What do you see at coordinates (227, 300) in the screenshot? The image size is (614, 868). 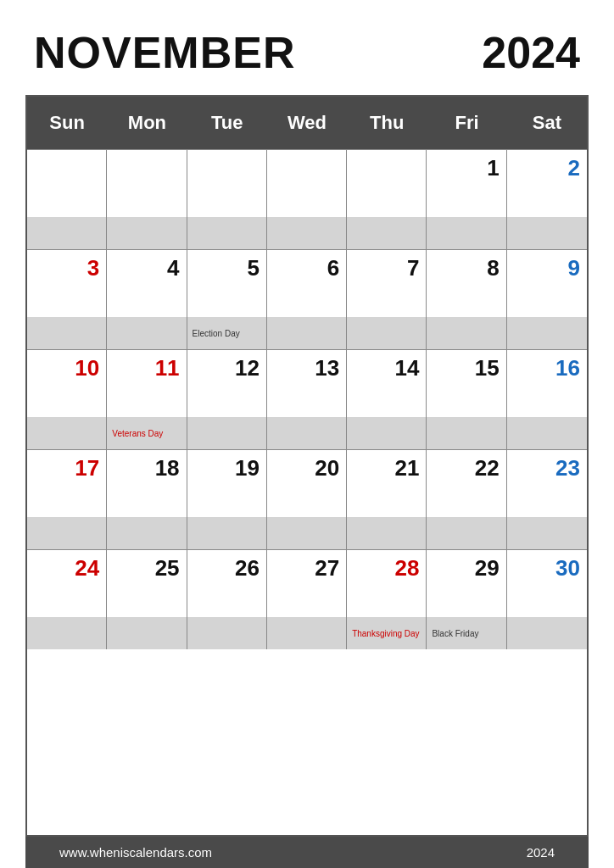 I see `day-5: 5 Election Day` at bounding box center [227, 300].